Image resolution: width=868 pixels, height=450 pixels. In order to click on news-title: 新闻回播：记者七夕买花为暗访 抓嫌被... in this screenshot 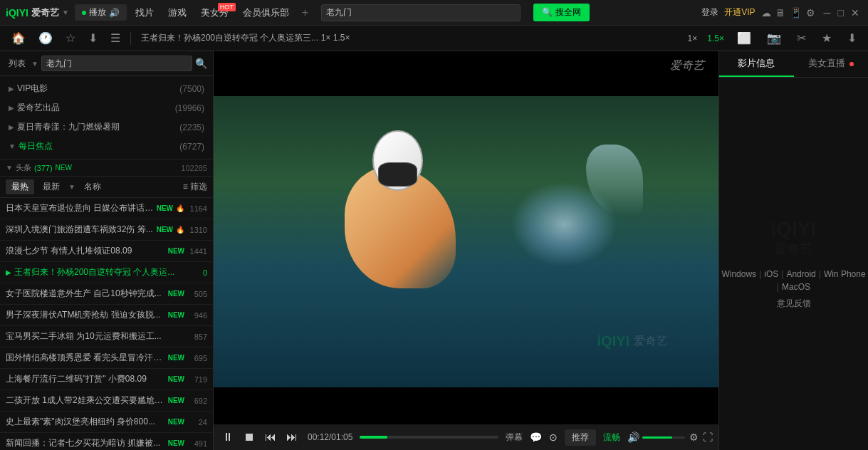, I will do `click(85, 443)`.